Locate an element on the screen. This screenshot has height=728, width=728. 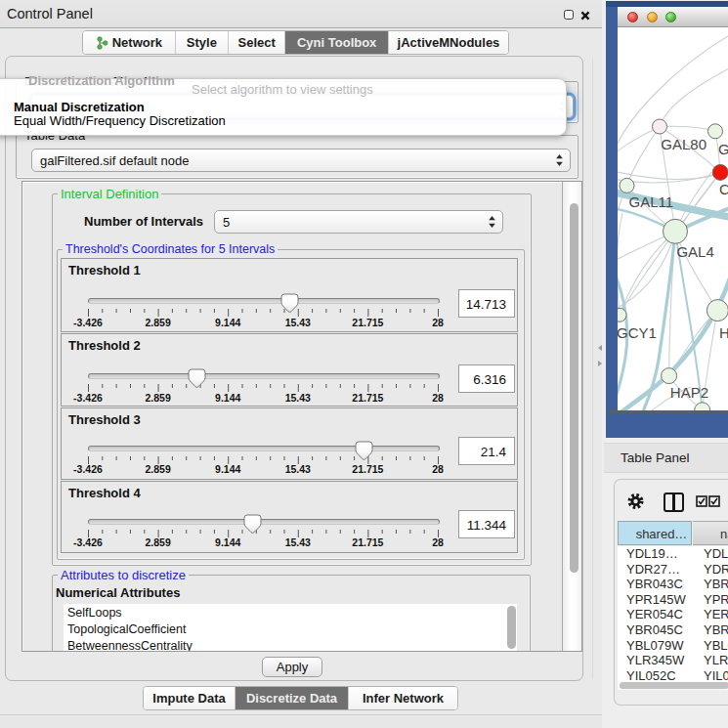
svg-text: GCY1 is located at coordinates (637, 332).